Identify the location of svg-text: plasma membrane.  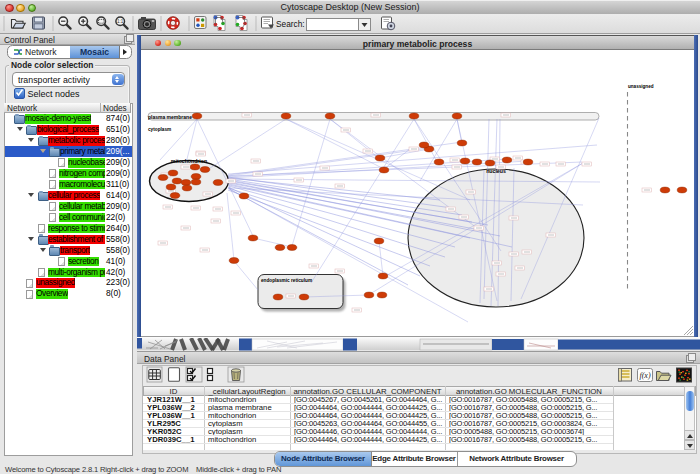
(170, 117).